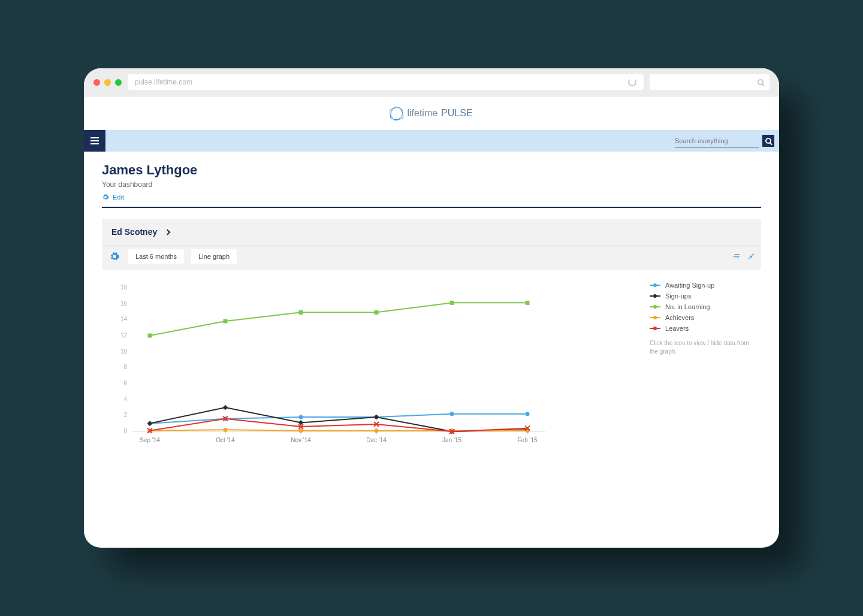 This screenshot has width=863, height=616. Describe the element at coordinates (432, 258) in the screenshot. I see `panel-controls: Last 6 months Line graph ∙≡` at that location.